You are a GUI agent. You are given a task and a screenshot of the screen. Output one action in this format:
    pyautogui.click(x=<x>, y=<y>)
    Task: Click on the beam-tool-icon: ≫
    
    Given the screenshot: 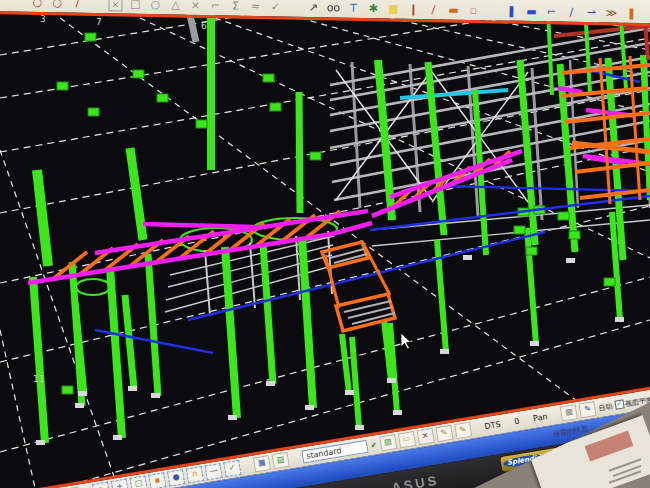 What is the action you would take?
    pyautogui.click(x=611, y=12)
    